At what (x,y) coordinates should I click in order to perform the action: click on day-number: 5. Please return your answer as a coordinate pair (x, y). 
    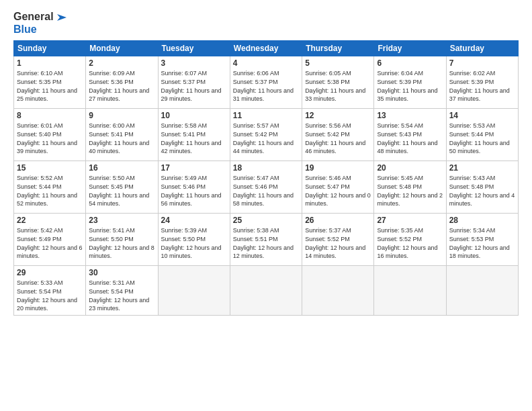
    Looking at the image, I should click on (338, 63).